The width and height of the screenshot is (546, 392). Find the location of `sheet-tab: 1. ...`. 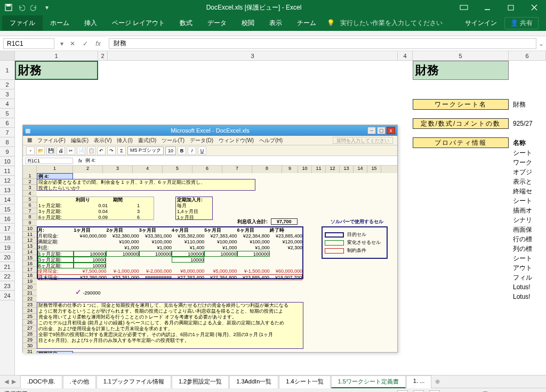

sheet-tab: 1. ... is located at coordinates (419, 382).